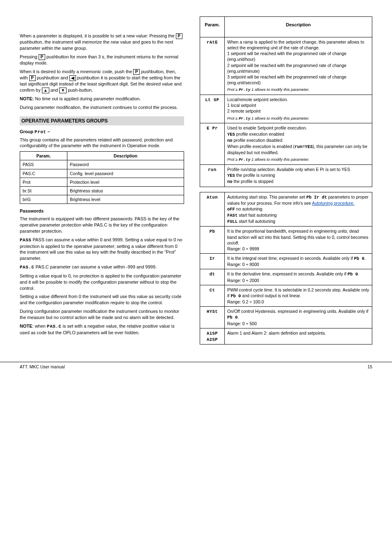 Image resolution: width=392 pixels, height=555 pixels. What do you see at coordinates (102, 191) in the screenshot?
I see `table-row: br.StBrightness status` at bounding box center [102, 191].